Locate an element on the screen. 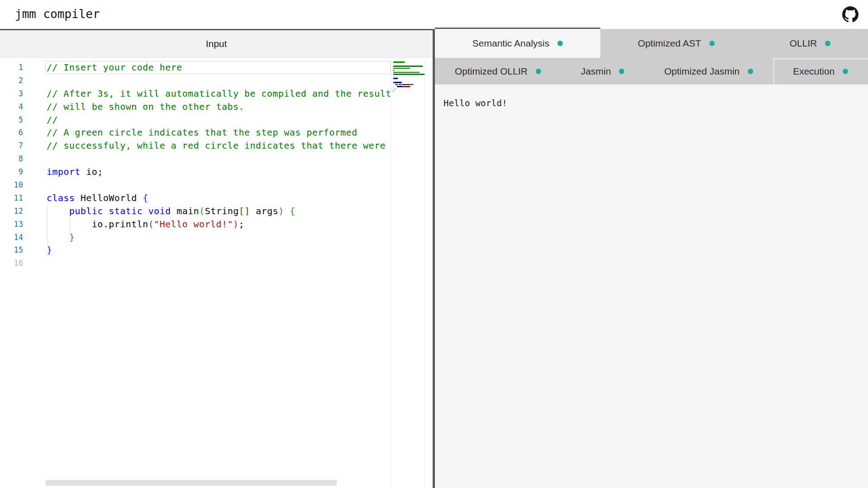  code-line-7: 7// successfuly, while a red circle indi… is located at coordinates (195, 145).